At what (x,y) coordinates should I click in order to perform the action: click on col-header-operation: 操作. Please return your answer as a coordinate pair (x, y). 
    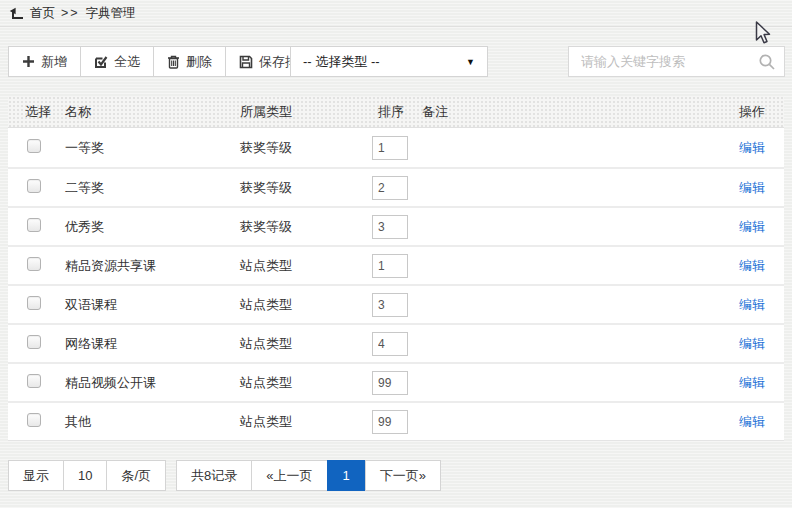
    Looking at the image, I should click on (739, 112).